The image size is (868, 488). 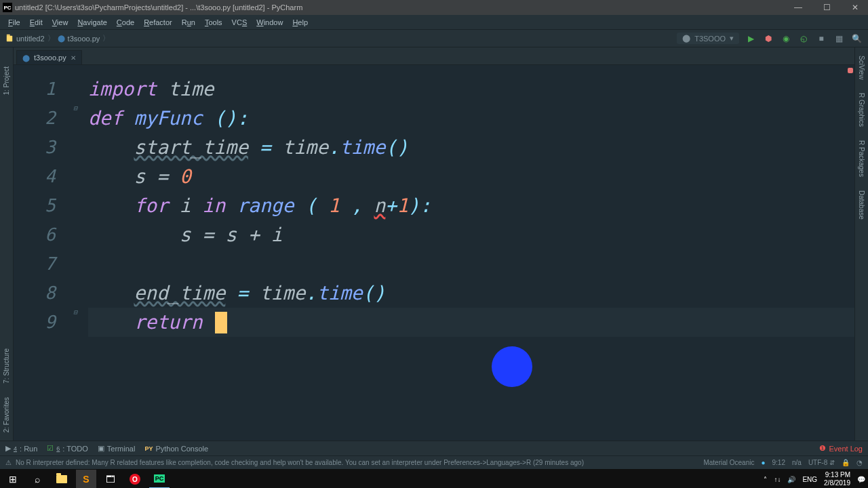 I want to click on rail-database: Database, so click(x=861, y=205).